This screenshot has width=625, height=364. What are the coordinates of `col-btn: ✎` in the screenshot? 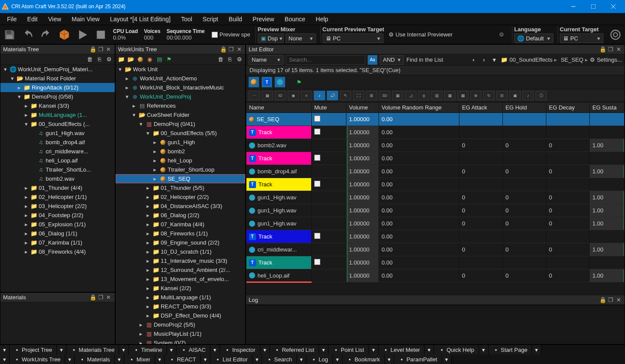 It's located at (346, 96).